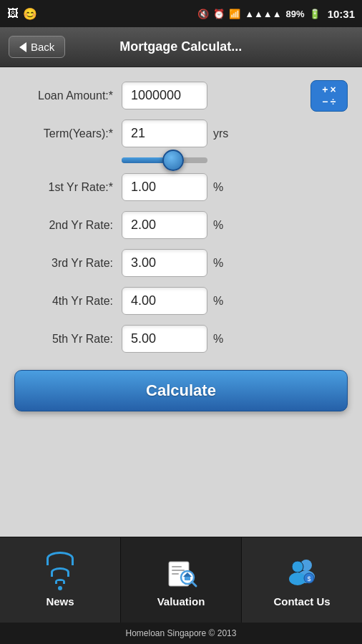 The image size is (362, 644). I want to click on divide-icon: ÷, so click(333, 102).